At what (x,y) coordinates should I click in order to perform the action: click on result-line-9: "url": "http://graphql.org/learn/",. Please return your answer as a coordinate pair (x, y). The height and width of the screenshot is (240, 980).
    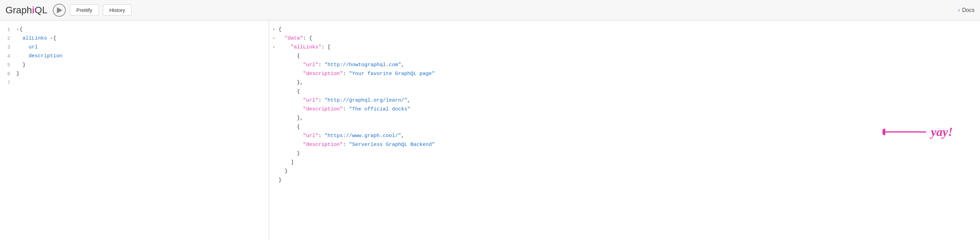
    Looking at the image, I should click on (629, 100).